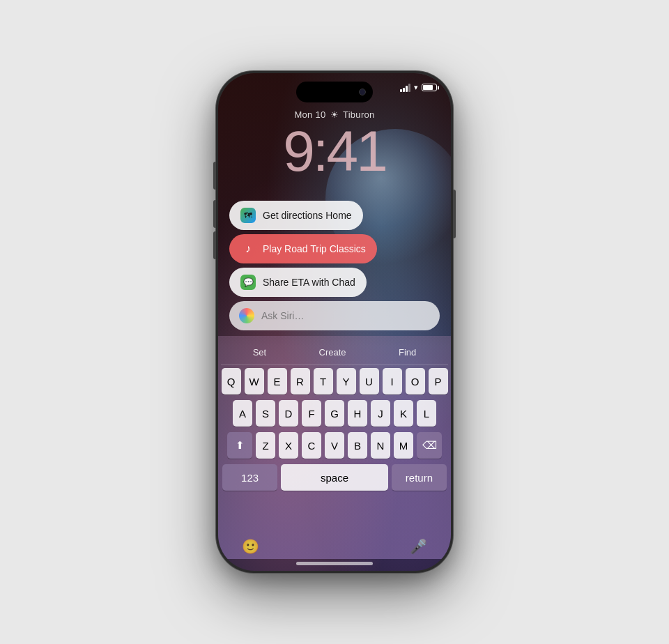 The height and width of the screenshot is (644, 669). I want to click on suggestions-list: 🗺 Get directions Home ♪ Play Road Trip C…, so click(334, 249).